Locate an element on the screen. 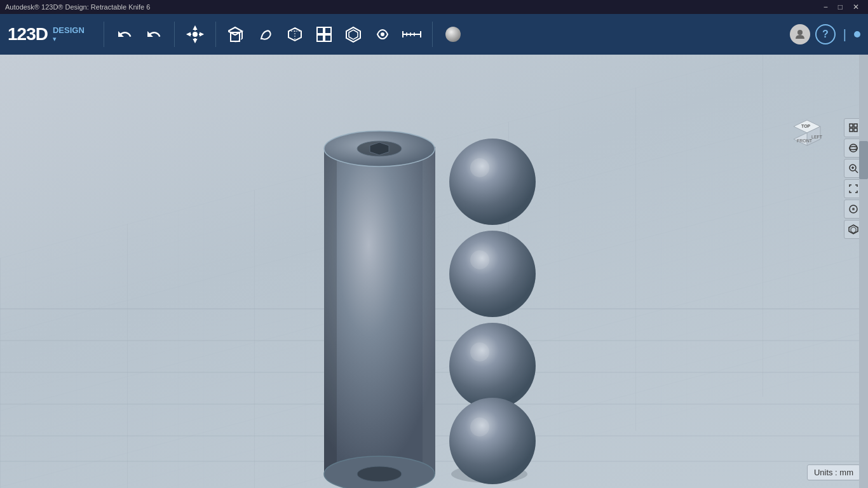 The width and height of the screenshot is (868, 488). title-bar-text: Autodesk® 123D® Design: Retractable Knif… is located at coordinates (78, 7).